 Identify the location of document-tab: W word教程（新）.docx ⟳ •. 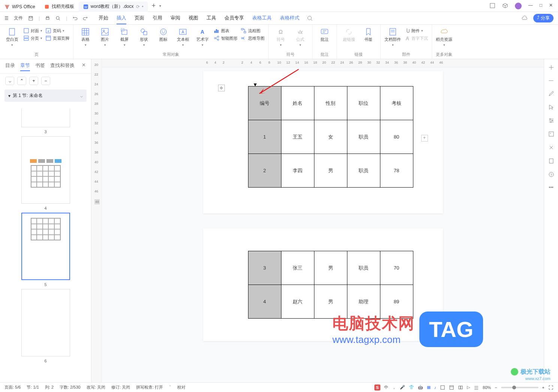
(113, 7).